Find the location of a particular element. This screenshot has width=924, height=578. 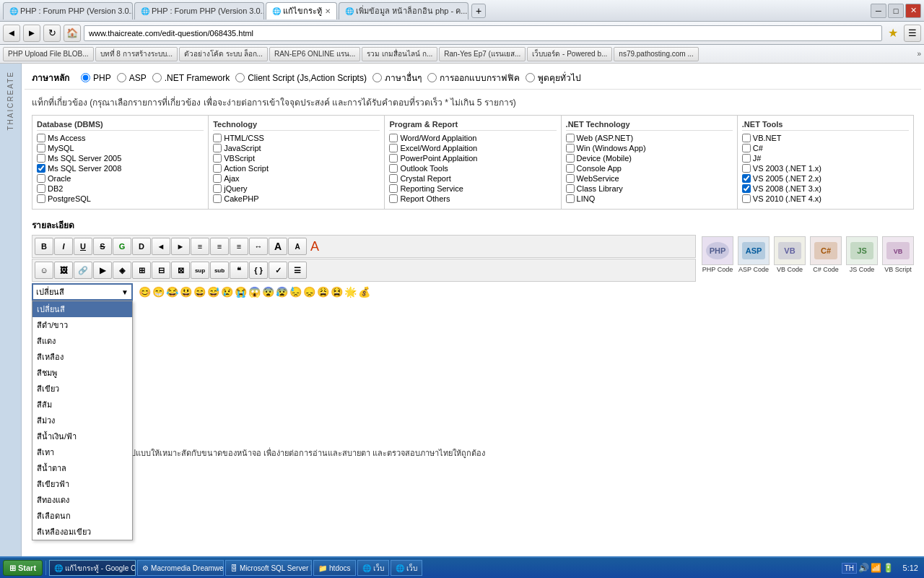

vb-code-button: VB VB Code is located at coordinates (790, 254).